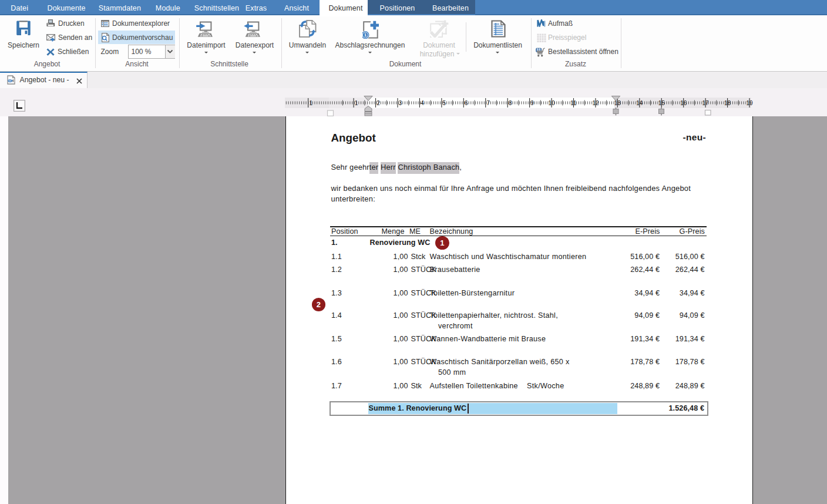 The image size is (827, 504). Describe the element at coordinates (596, 103) in the screenshot. I see `svg-text: 12` at that location.